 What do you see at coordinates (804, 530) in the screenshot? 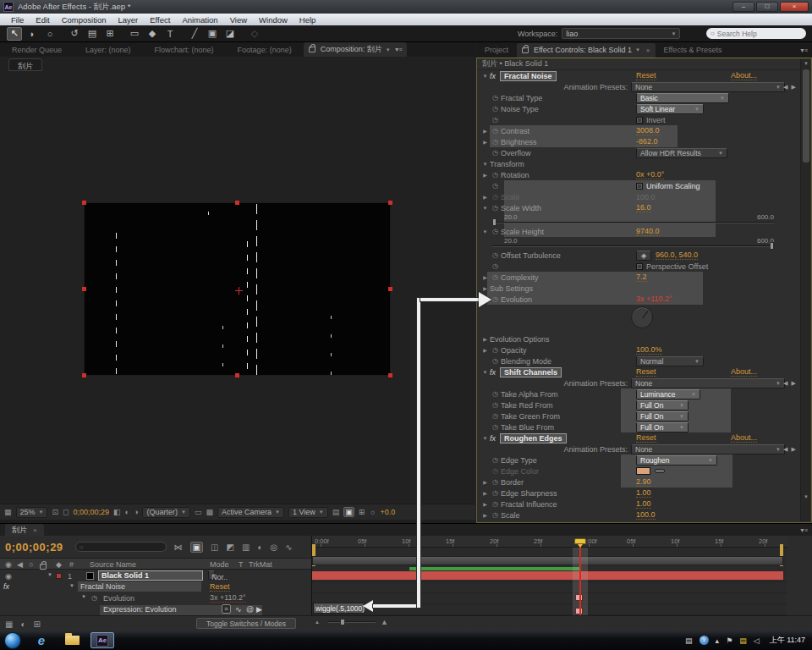
I see `panel-menu-icon: ▼≡` at bounding box center [804, 530].